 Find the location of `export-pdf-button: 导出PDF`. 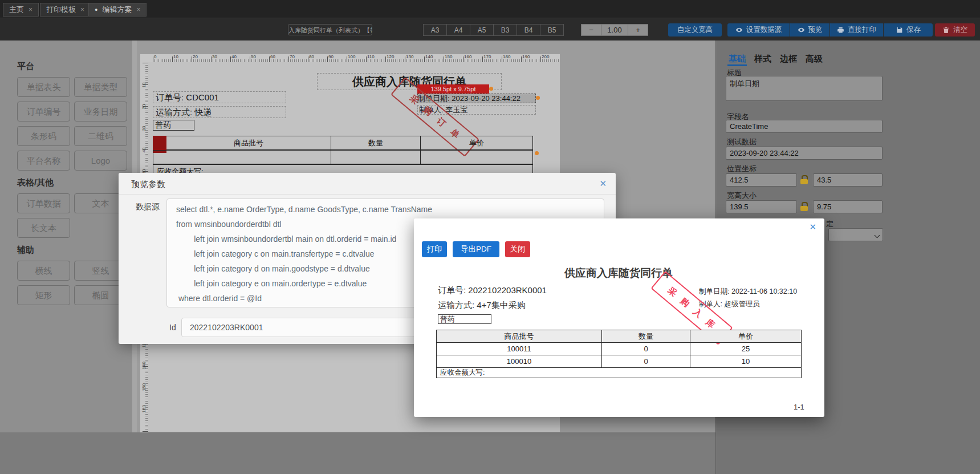

export-pdf-button: 导出PDF is located at coordinates (476, 249).